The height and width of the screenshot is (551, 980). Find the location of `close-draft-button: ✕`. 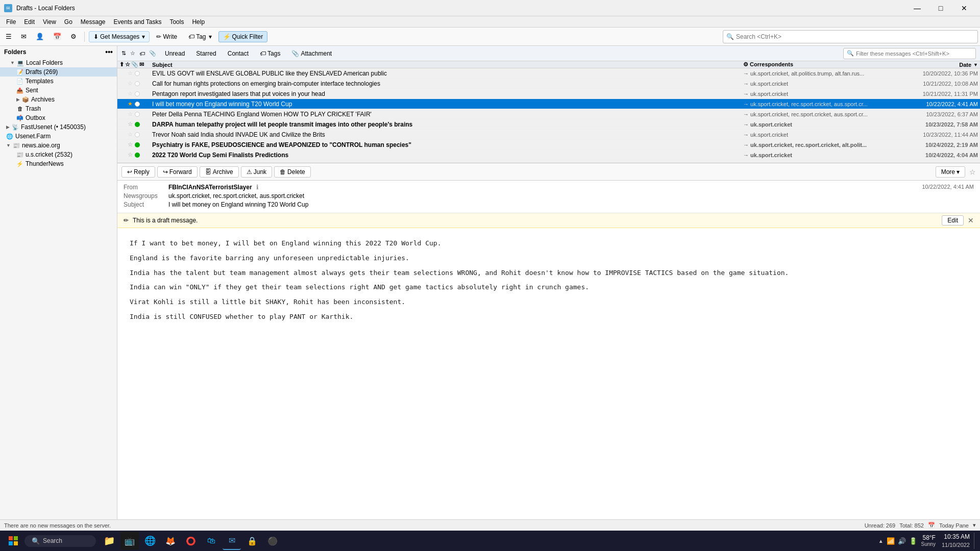

close-draft-button: ✕ is located at coordinates (971, 220).